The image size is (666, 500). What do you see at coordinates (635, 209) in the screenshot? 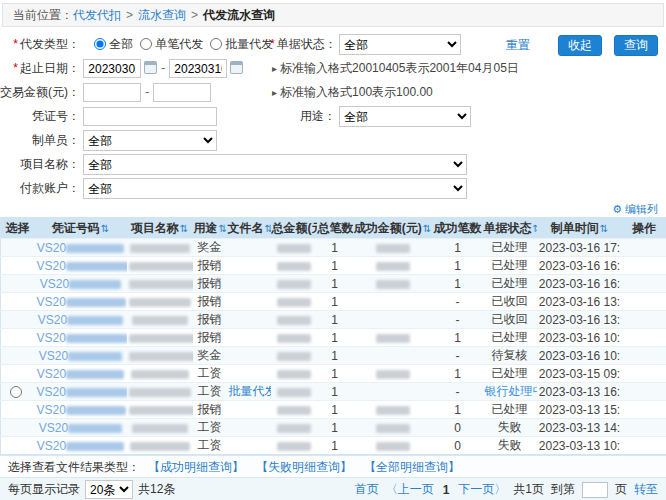
I see `edit-columns-link: ⚙编辑列` at bounding box center [635, 209].